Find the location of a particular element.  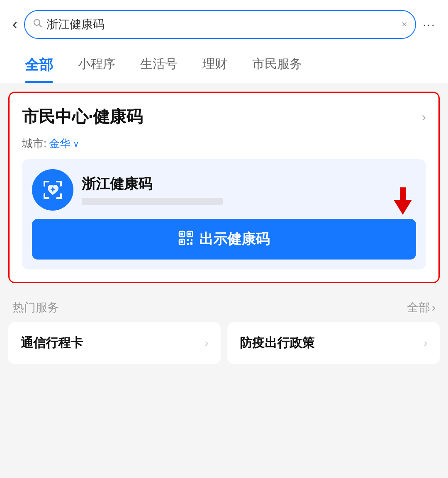

service-item-epidemic-policy-chevron-icon: › is located at coordinates (426, 343).